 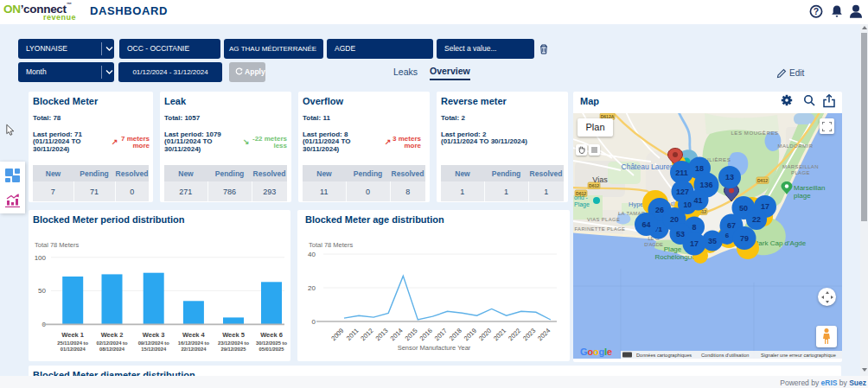 What do you see at coordinates (802, 195) in the screenshot?
I see `svg-text: plage` at bounding box center [802, 195].